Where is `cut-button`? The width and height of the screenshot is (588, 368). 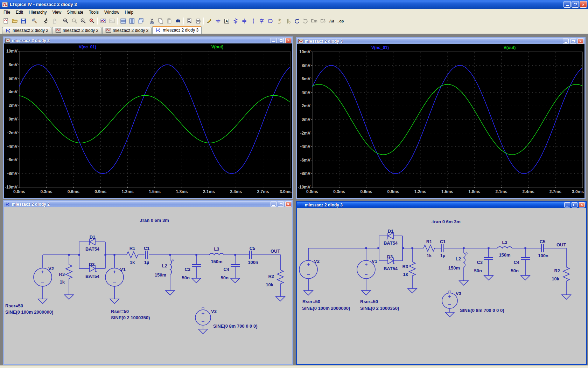
cut-button is located at coordinates (152, 21).